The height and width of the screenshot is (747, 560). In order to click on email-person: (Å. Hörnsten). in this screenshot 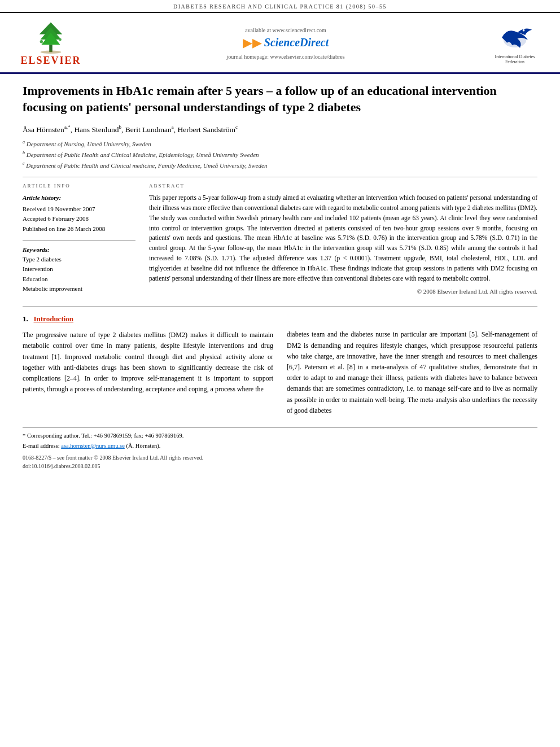, I will do `click(143, 446)`.